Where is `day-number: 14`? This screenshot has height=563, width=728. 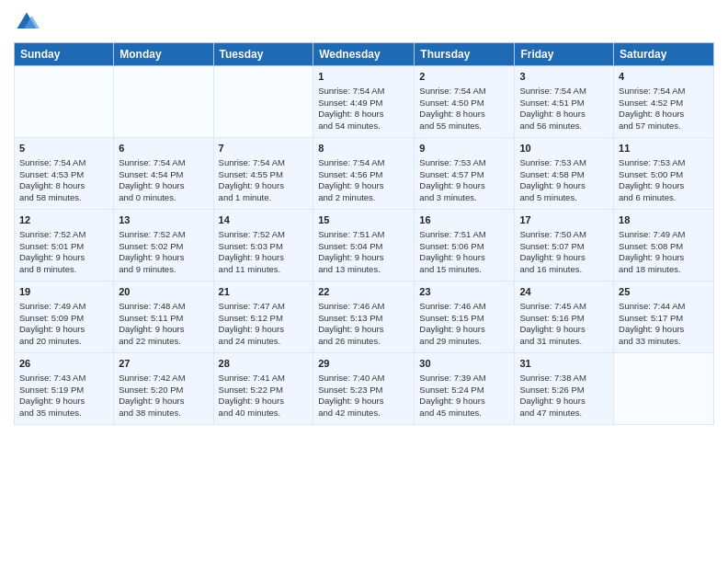 day-number: 14 is located at coordinates (264, 221).